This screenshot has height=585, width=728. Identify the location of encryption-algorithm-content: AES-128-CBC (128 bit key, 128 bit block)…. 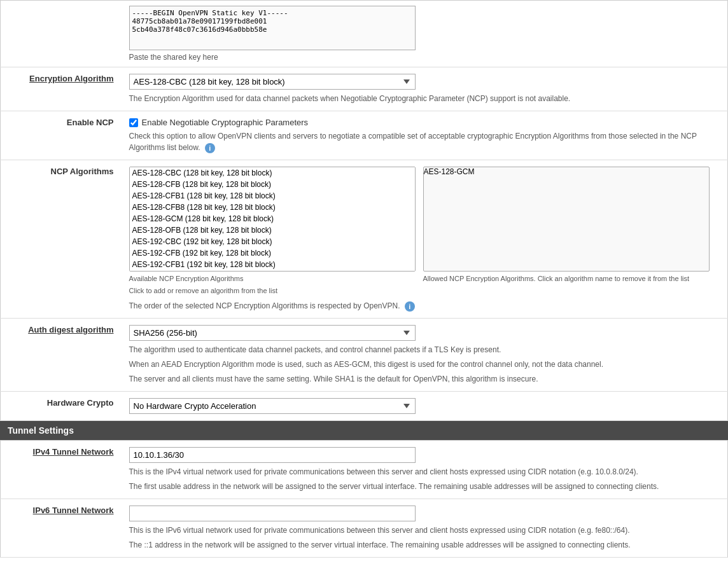
(425, 89).